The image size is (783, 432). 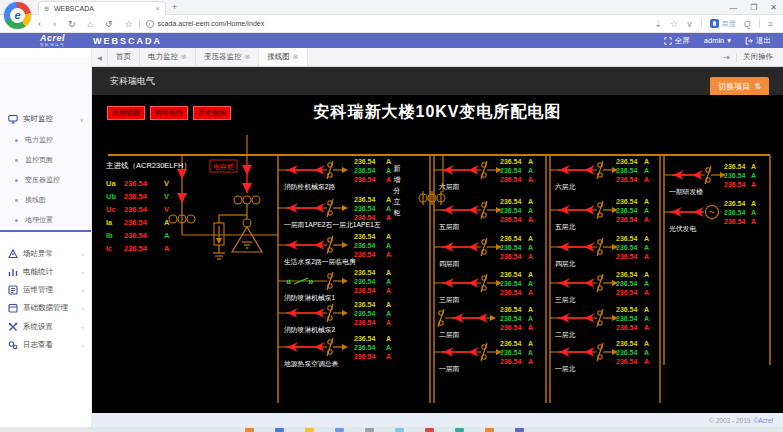 I want to click on copyright-text: © 2003 - 2019, so click(x=730, y=420).